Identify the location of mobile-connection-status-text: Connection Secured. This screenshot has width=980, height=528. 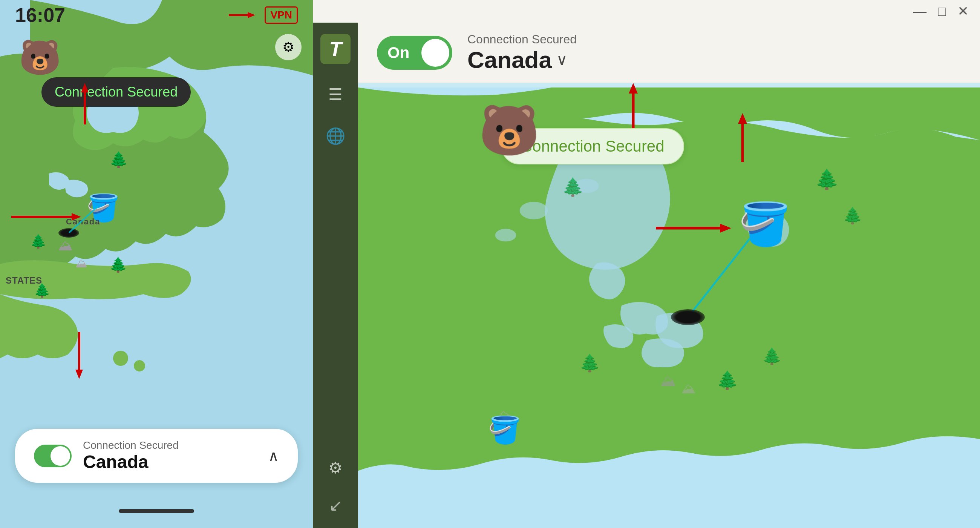
(116, 92).